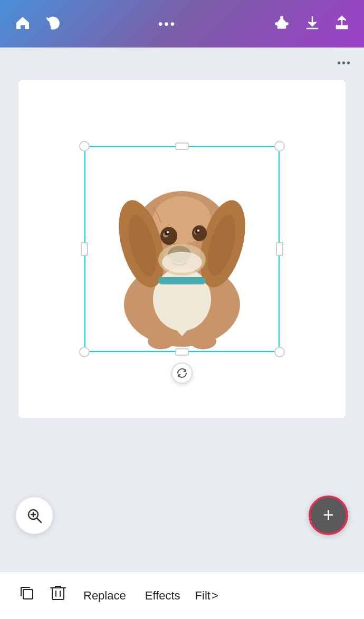 The image size is (364, 619). What do you see at coordinates (182, 24) in the screenshot?
I see `header: •••` at bounding box center [182, 24].